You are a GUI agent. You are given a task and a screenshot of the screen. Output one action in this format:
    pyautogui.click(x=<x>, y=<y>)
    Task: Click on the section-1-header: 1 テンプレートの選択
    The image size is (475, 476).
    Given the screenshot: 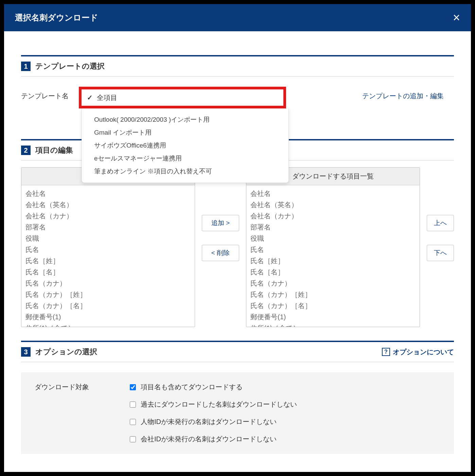 What is the action you would take?
    pyautogui.click(x=238, y=66)
    